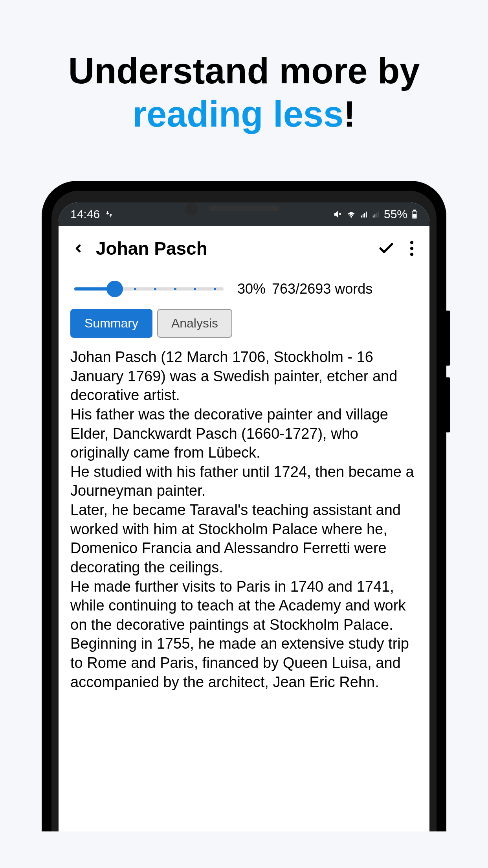 This screenshot has height=868, width=488. What do you see at coordinates (244, 481) in the screenshot?
I see `summary-paragraph: He studied with his father until 1724, t…` at bounding box center [244, 481].